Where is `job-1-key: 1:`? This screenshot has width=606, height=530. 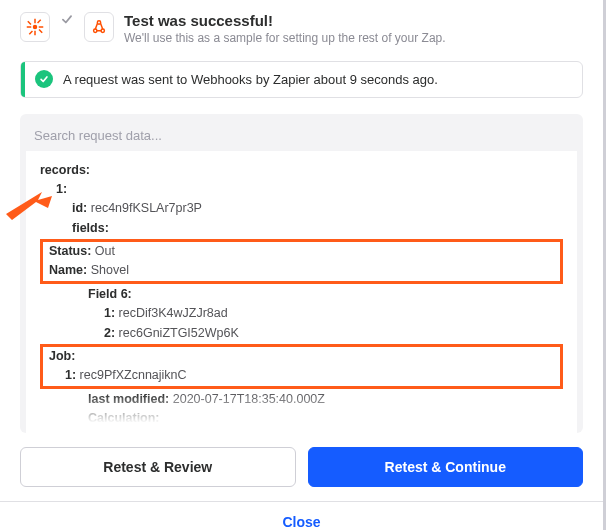
job-1-key: 1: is located at coordinates (70, 375).